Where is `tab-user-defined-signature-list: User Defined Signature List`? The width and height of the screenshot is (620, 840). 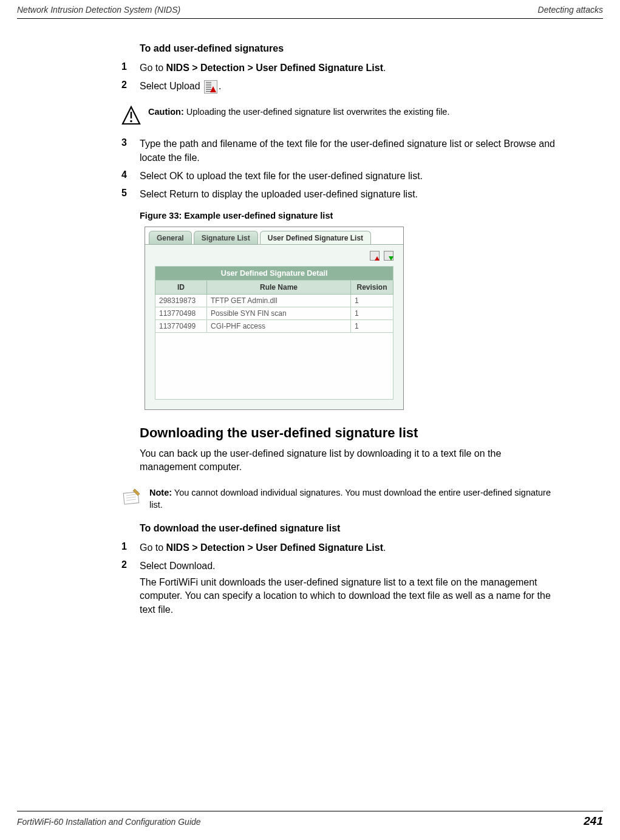
tab-user-defined-signature-list: User Defined Signature List is located at coordinates (316, 237).